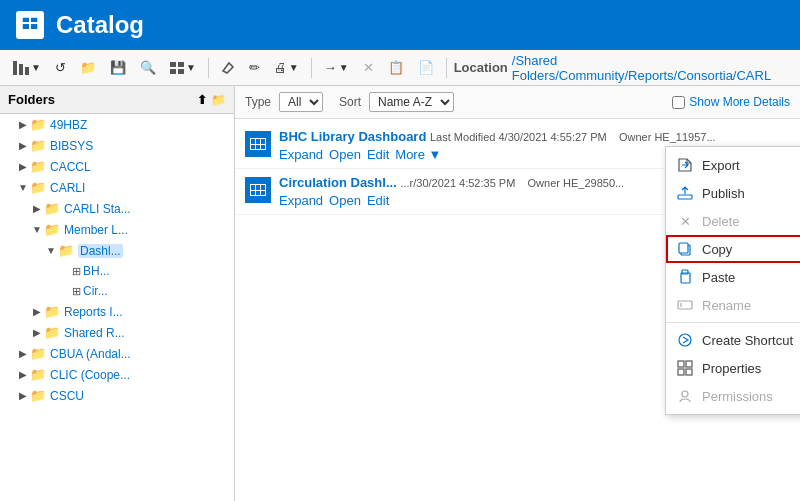  Describe the element at coordinates (117, 166) in the screenshot. I see `sidebar-item-CACCL: ▶ 📁 CACCL` at that location.